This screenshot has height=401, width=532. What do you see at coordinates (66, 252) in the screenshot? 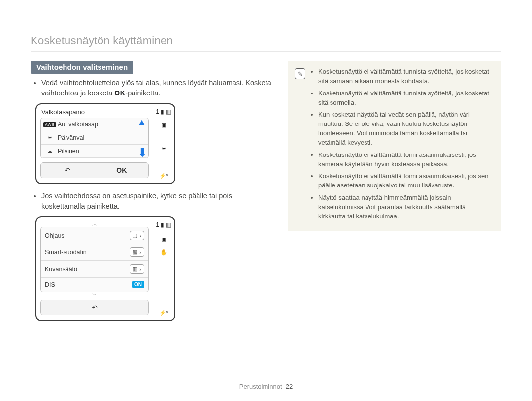
I see `settings-row-label: Smart-suodatin` at bounding box center [66, 252].